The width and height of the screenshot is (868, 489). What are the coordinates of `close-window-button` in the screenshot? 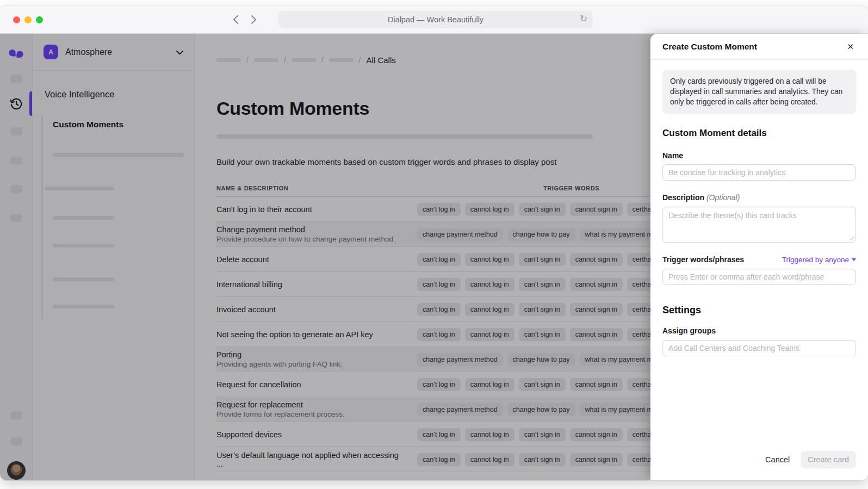 It's located at (16, 20).